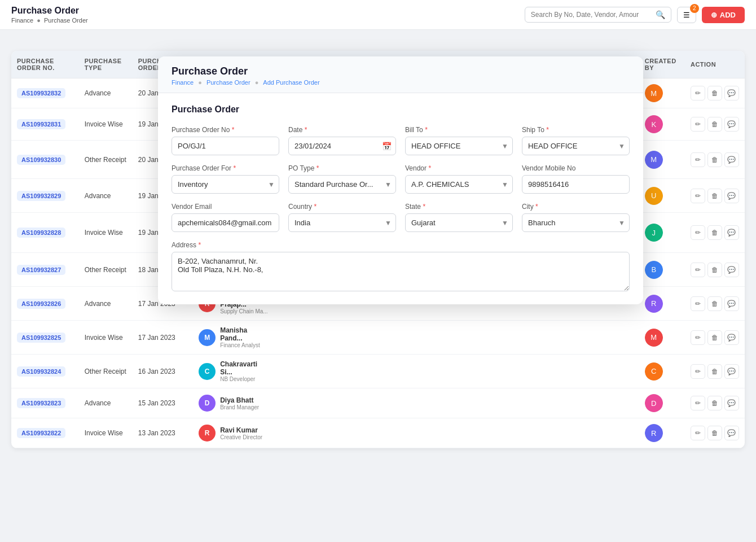 The height and width of the screenshot is (542, 756). I want to click on cell-type: Invoice Wise, so click(106, 233).